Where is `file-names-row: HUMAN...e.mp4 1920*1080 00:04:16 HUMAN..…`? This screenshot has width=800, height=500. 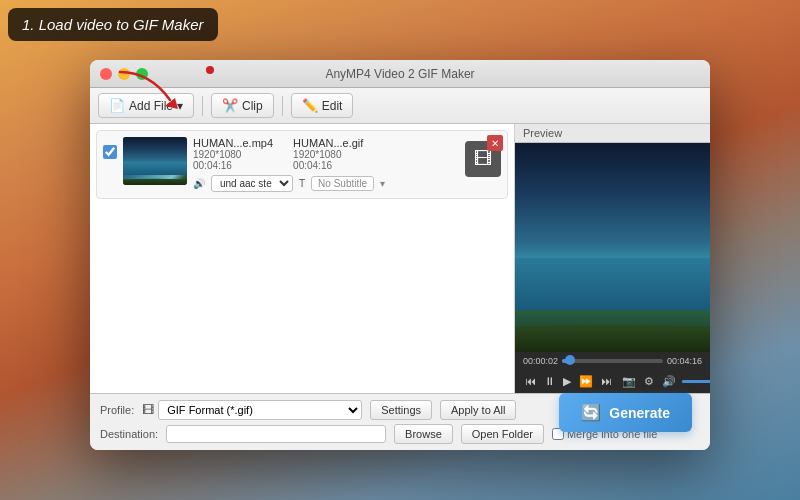
file-names-row: HUMAN...e.mp4 1920*1080 00:04:16 HUMAN..… is located at coordinates (326, 154).